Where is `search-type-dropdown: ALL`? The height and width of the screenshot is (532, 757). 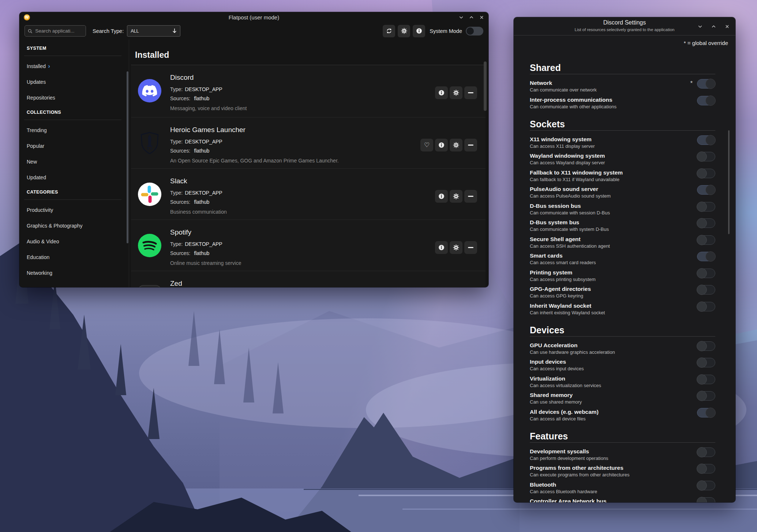 search-type-dropdown: ALL is located at coordinates (154, 31).